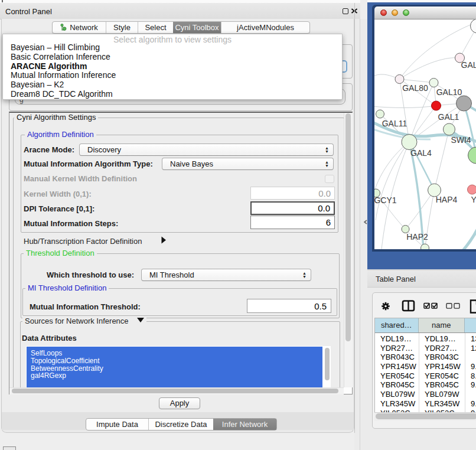 Image resolution: width=476 pixels, height=450 pixels. Describe the element at coordinates (446, 200) in the screenshot. I see `svg-text: HAP4` at that location.